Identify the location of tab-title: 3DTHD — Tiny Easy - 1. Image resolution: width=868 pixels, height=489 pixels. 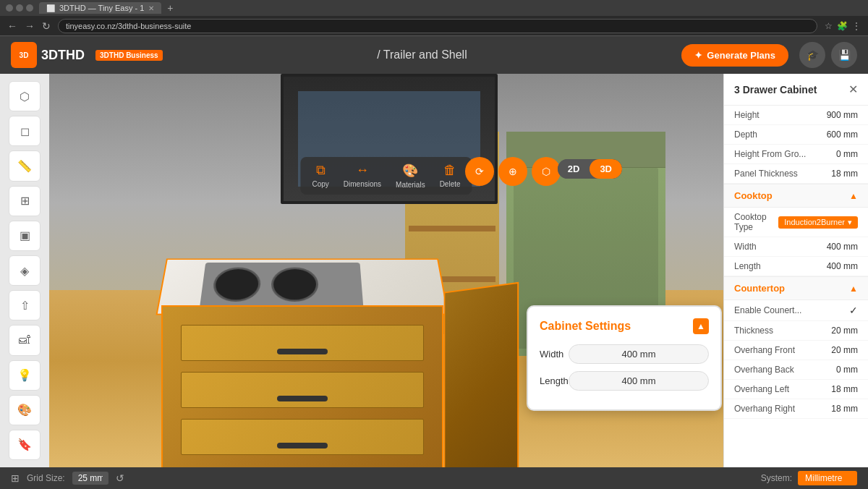
(101, 8).